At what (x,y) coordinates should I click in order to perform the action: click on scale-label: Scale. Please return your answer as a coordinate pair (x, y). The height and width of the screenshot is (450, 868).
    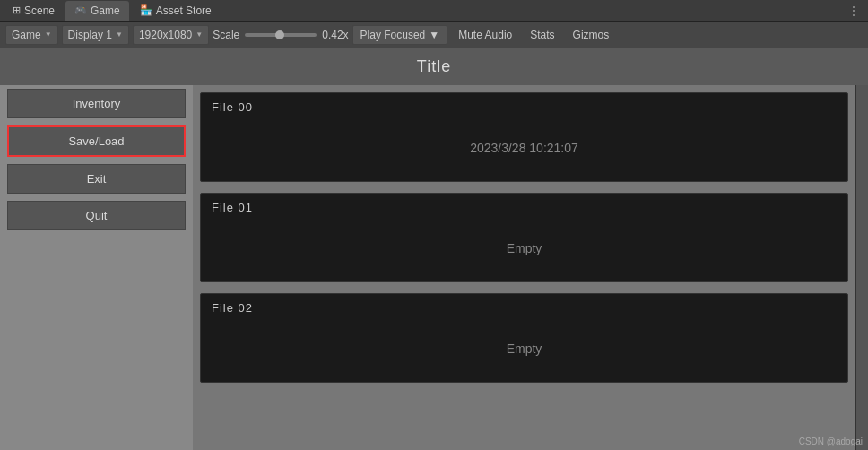
    Looking at the image, I should click on (226, 35).